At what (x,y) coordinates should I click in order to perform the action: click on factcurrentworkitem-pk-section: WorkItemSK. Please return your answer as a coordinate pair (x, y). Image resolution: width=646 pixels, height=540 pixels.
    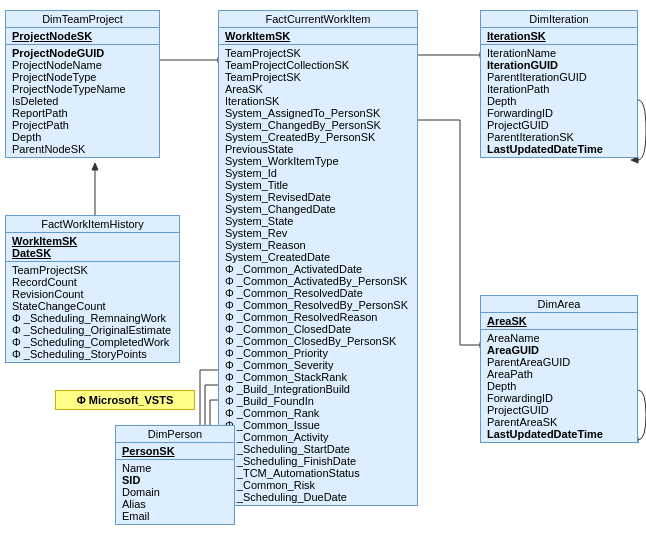
    Looking at the image, I should click on (318, 36).